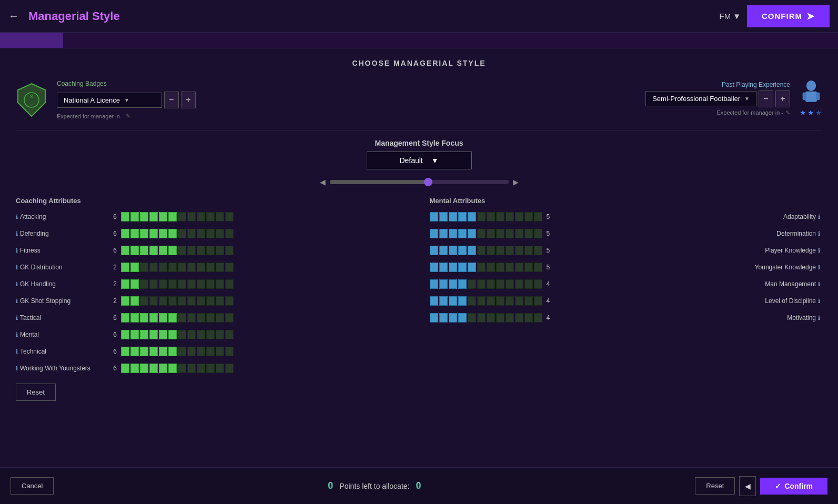 This screenshot has width=838, height=504. What do you see at coordinates (428, 182) in the screenshot?
I see `slider-thumb` at bounding box center [428, 182].